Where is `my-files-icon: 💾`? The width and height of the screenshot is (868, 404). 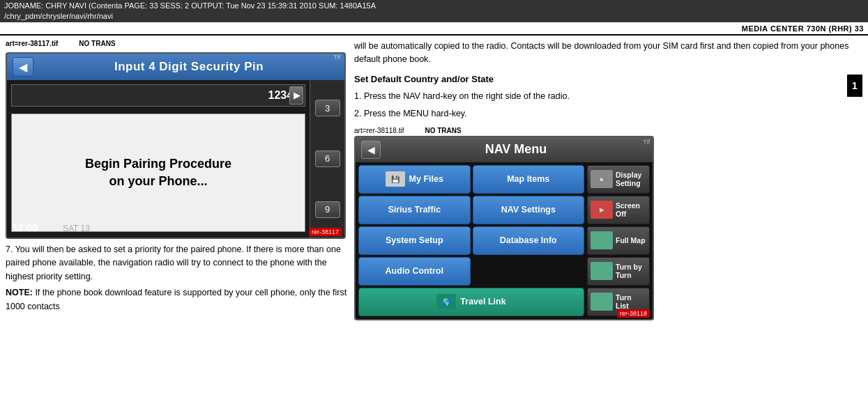 my-files-icon: 💾 is located at coordinates (395, 179).